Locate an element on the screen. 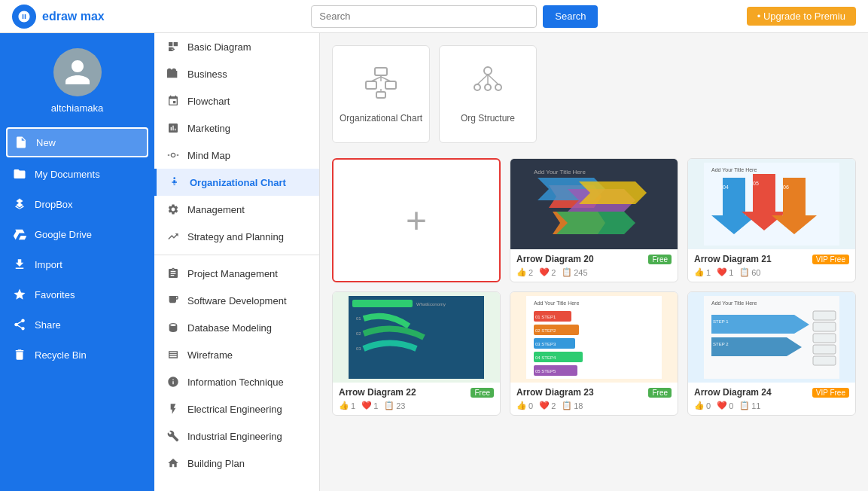 This screenshot has width=868, height=491. electrical-label: Electrical Engineering is located at coordinates (235, 410).